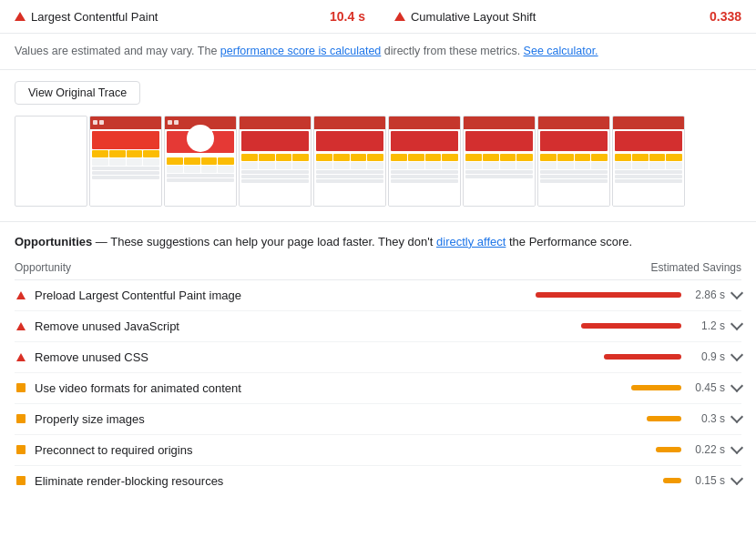  Describe the element at coordinates (293, 419) in the screenshot. I see `opp-label: Properly size images` at that location.